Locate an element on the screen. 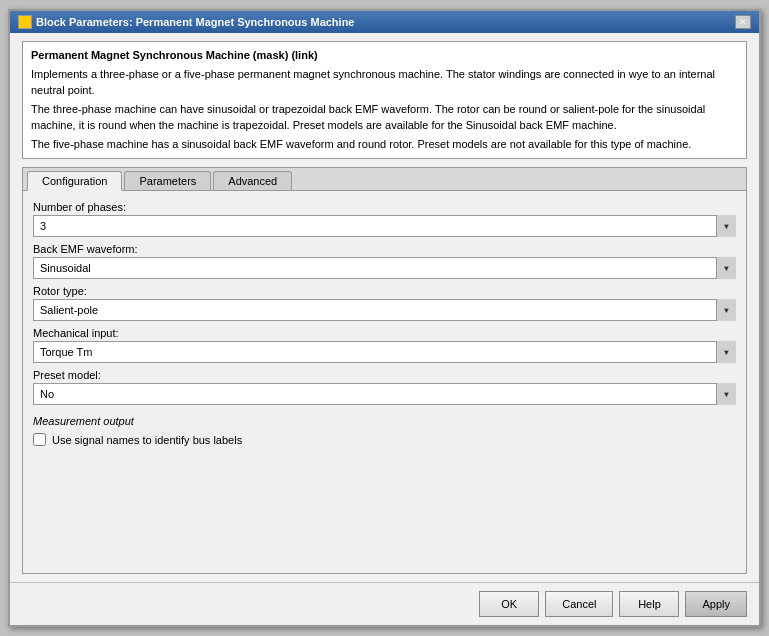 This screenshot has width=769, height=636. preset-model-group: Preset model: No is located at coordinates (384, 387).